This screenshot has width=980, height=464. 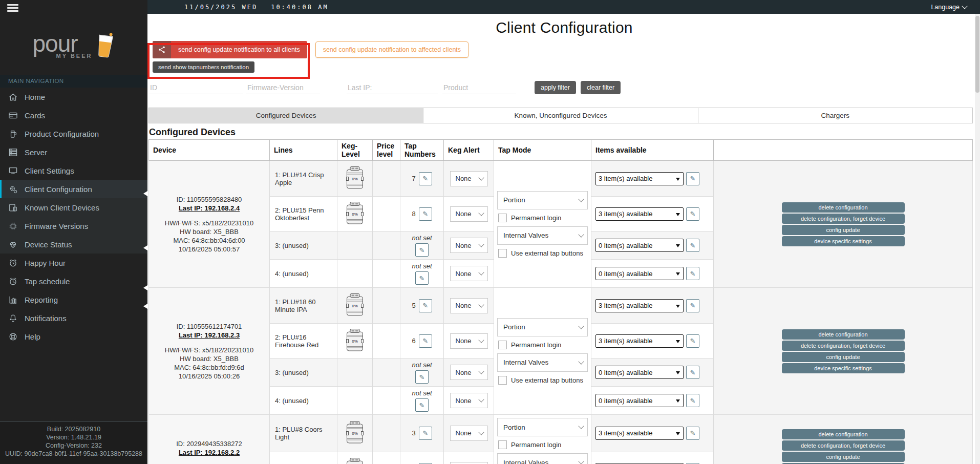 What do you see at coordinates (209, 241) in the screenshot?
I see `device-mac: MAC: 64:8c:bb:04:6d:00` at bounding box center [209, 241].